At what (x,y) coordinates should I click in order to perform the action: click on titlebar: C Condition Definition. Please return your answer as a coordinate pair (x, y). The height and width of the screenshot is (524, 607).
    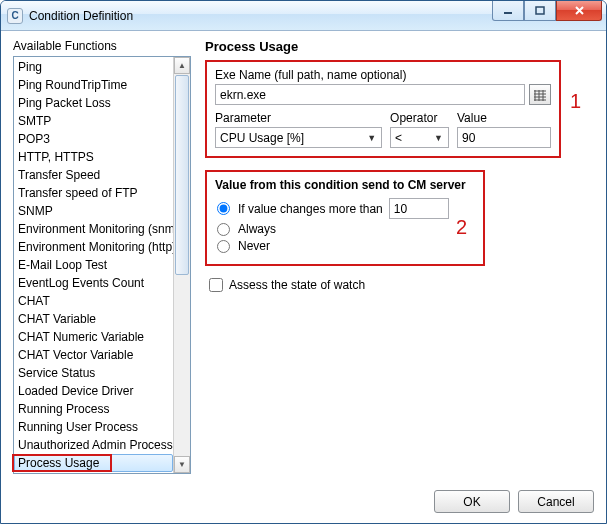
    Looking at the image, I should click on (304, 16).